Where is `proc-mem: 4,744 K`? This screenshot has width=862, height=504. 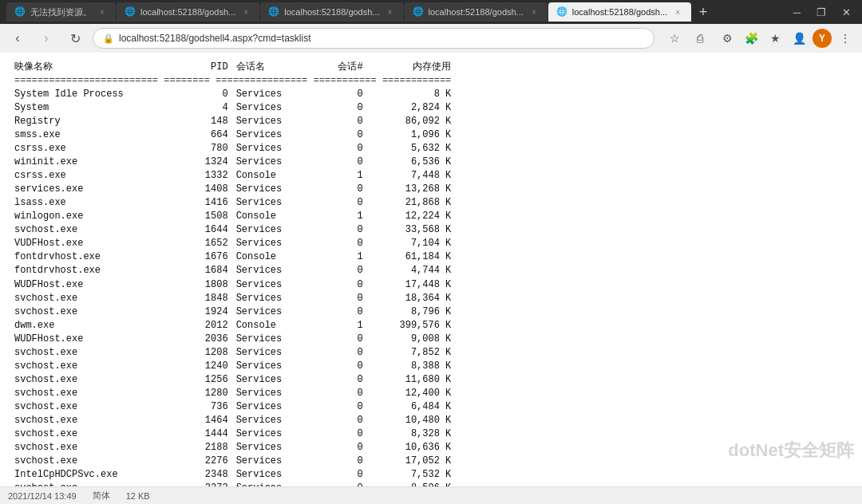
proc-mem: 4,744 K is located at coordinates (412, 271).